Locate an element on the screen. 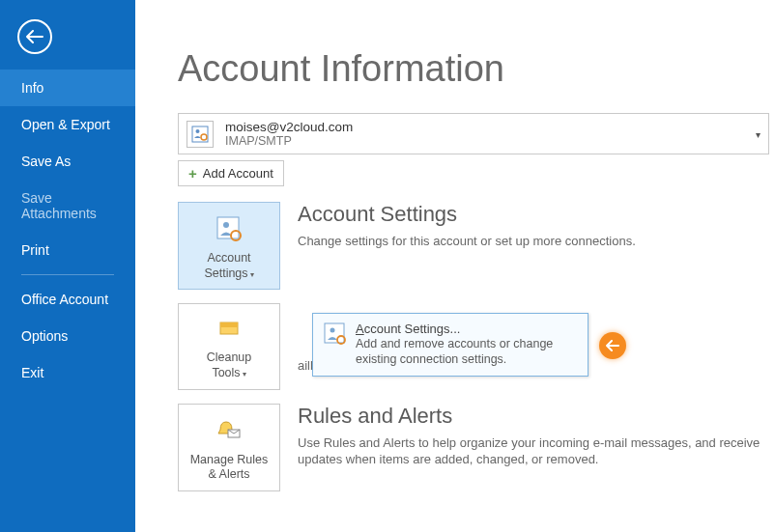  nav-item-save-attachments: Save Attachments is located at coordinates (68, 206).